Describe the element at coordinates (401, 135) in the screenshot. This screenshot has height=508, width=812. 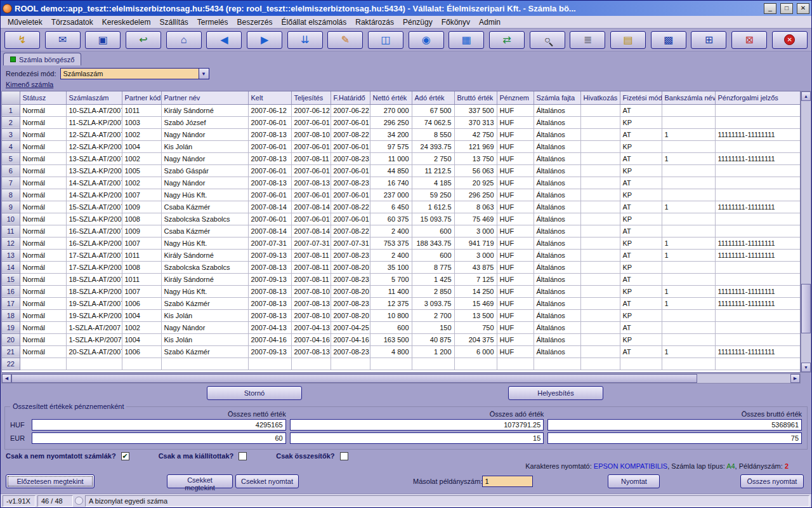
I see `table-row: 3Normál12-SZLA-AT/20071002Nagy Nándor200…` at that location.